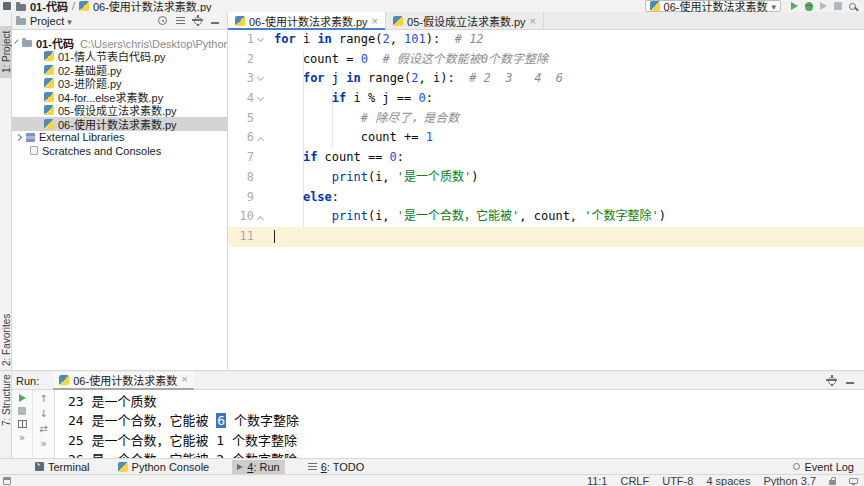  Describe the element at coordinates (62, 467) in the screenshot. I see `toolwindow-terminal: Terminal` at that location.